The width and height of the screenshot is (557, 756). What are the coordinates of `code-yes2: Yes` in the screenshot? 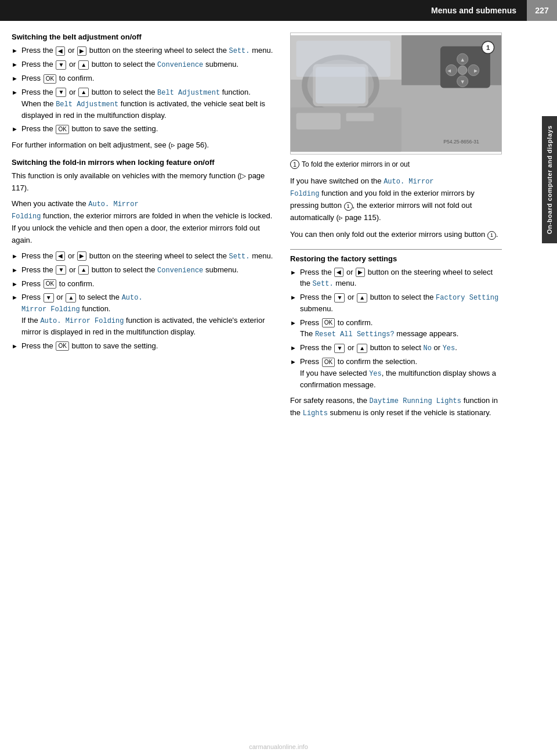 It's located at (375, 374).